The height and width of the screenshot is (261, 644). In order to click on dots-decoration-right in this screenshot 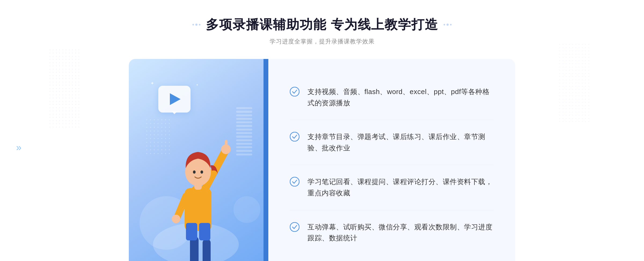, I will do `click(574, 83)`.